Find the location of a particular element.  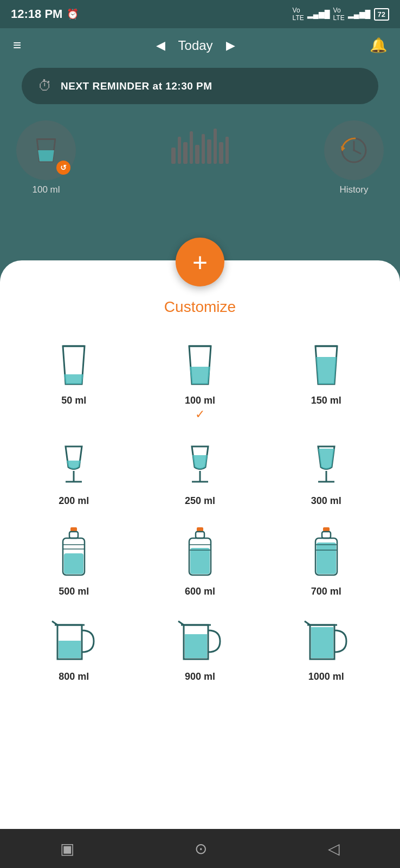

bottle-600ml-icon is located at coordinates (200, 553).